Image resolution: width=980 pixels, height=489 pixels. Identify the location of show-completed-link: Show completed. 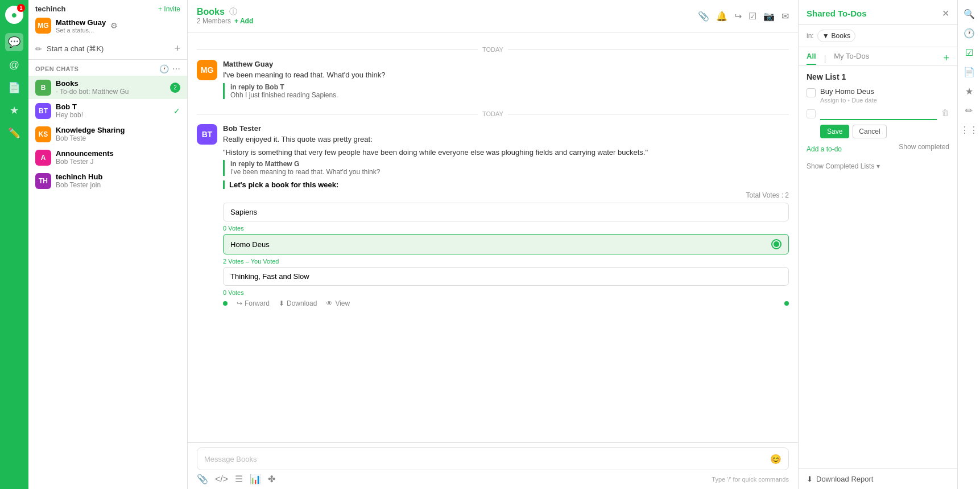
(924, 147).